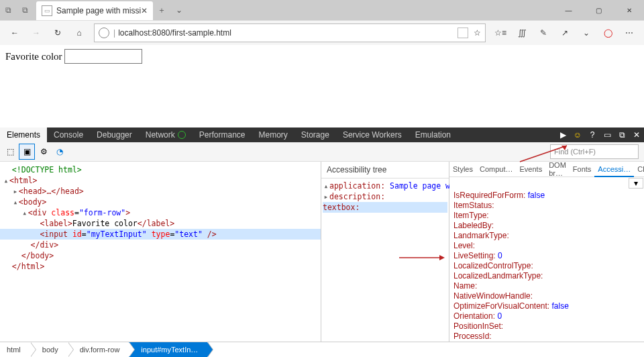 This screenshot has width=644, height=357. What do you see at coordinates (104, 33) in the screenshot?
I see `site-info-icon` at bounding box center [104, 33].